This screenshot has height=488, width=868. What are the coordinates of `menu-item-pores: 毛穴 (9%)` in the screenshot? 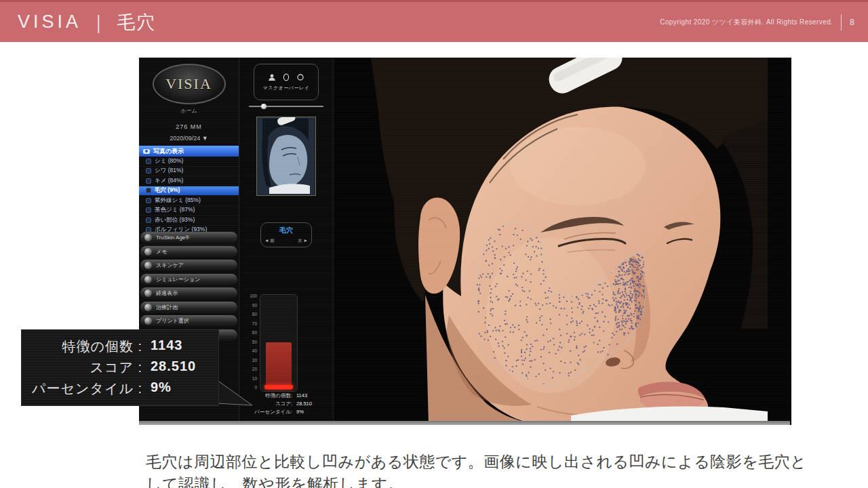 It's located at (189, 191).